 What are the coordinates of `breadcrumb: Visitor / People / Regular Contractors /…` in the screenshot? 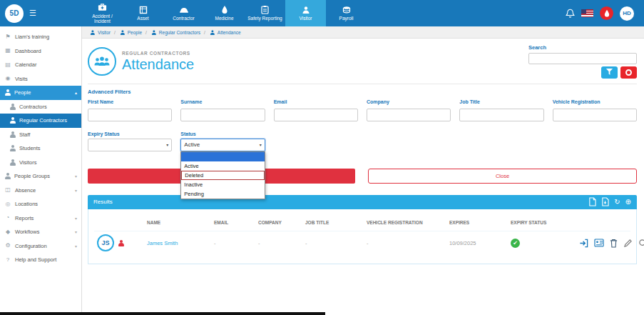 It's located at (363, 33).